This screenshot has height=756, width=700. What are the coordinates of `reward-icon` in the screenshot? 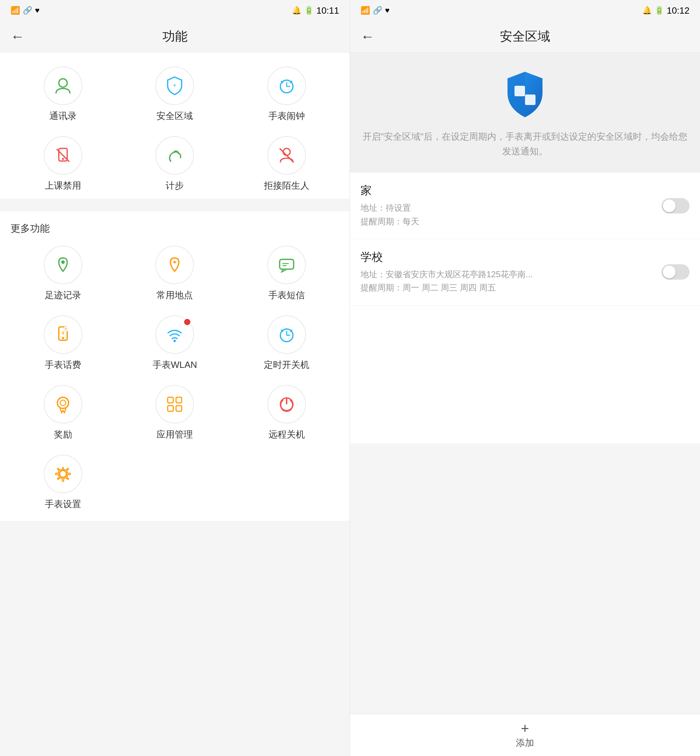 It's located at (63, 405).